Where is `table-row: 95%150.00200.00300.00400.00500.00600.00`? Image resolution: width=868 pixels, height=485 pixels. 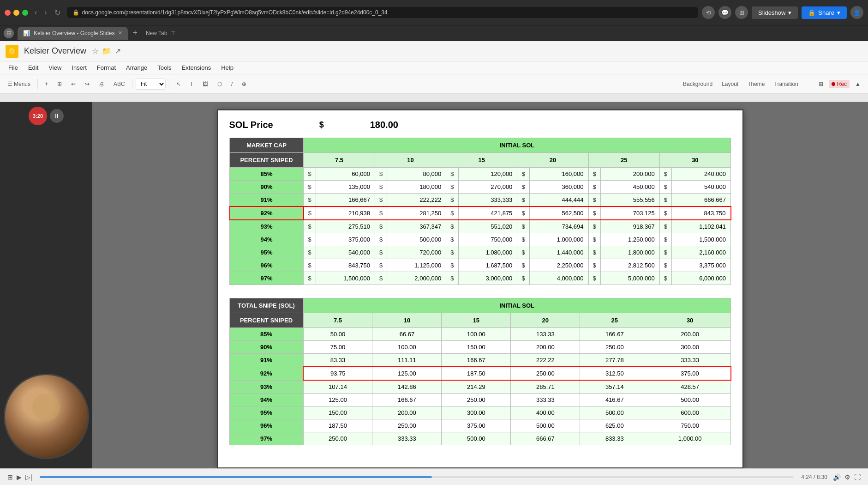
table-row: 95%150.00200.00300.00400.00500.00600.00 is located at coordinates (480, 413).